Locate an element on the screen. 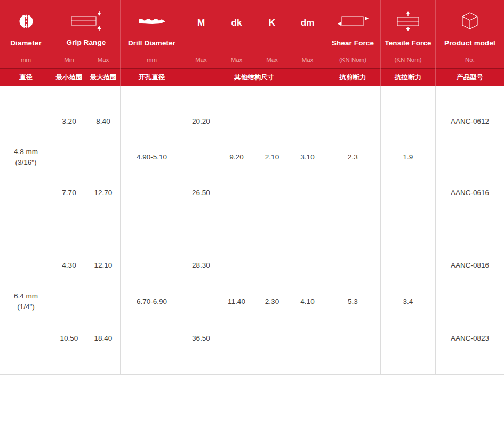 The image size is (504, 436). cell-tensile-g2: 3.4 is located at coordinates (409, 302).